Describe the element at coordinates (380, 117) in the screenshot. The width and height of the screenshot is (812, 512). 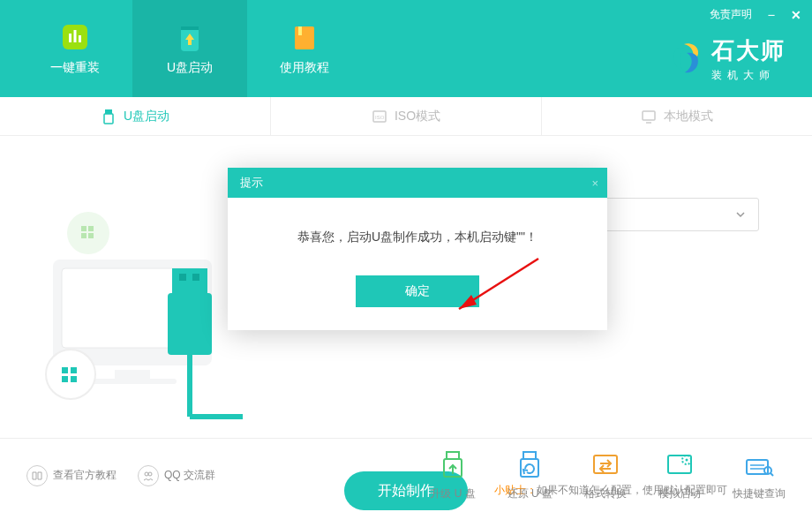
I see `svg-text: ISO` at that location.